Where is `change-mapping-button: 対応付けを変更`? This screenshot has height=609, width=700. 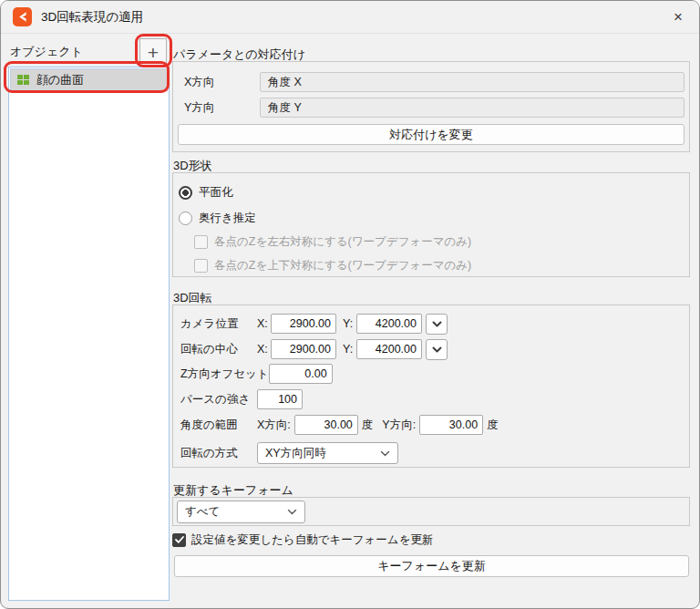
change-mapping-button: 対応付けを変更 is located at coordinates (431, 135).